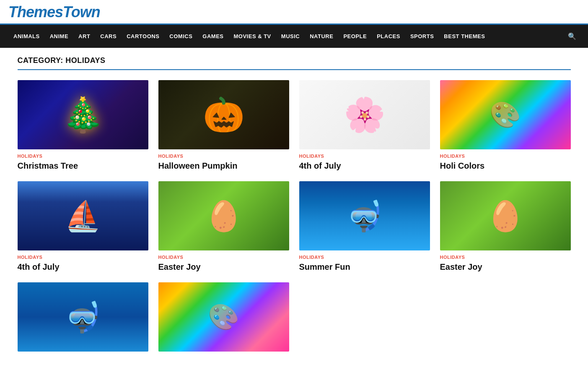 This screenshot has height=391, width=588. Describe the element at coordinates (294, 36) in the screenshot. I see `main-nav: ANIMALS ANIME ART CARS CARTOONS COMICS G…` at that location.